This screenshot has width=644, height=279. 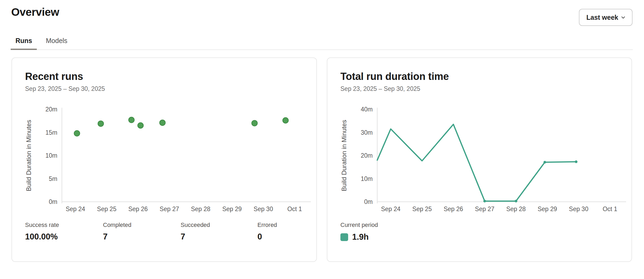 I want to click on tabs-divider, so click(x=322, y=50).